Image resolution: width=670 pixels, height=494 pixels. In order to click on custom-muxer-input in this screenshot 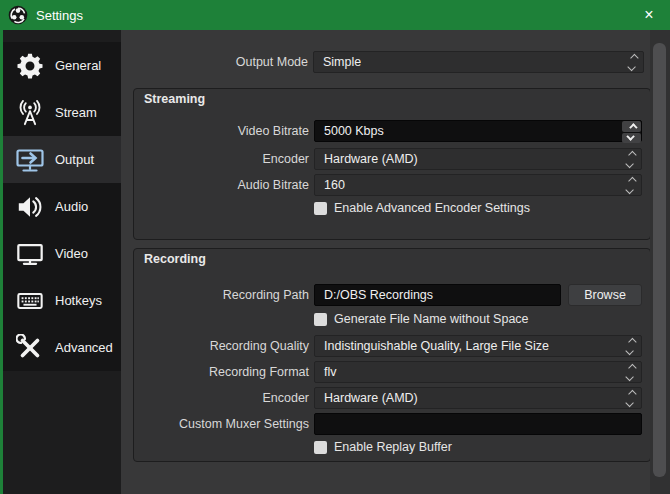, I will do `click(478, 424)`.